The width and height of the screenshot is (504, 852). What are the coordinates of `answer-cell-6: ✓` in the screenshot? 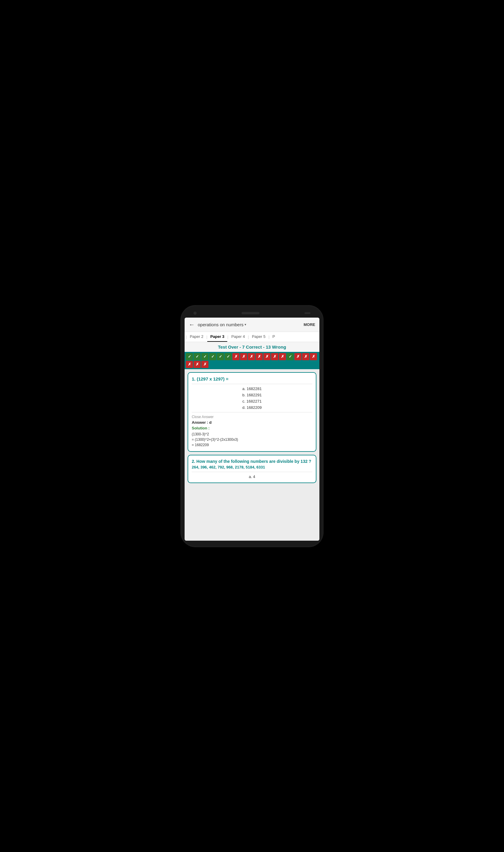 It's located at (228, 357).